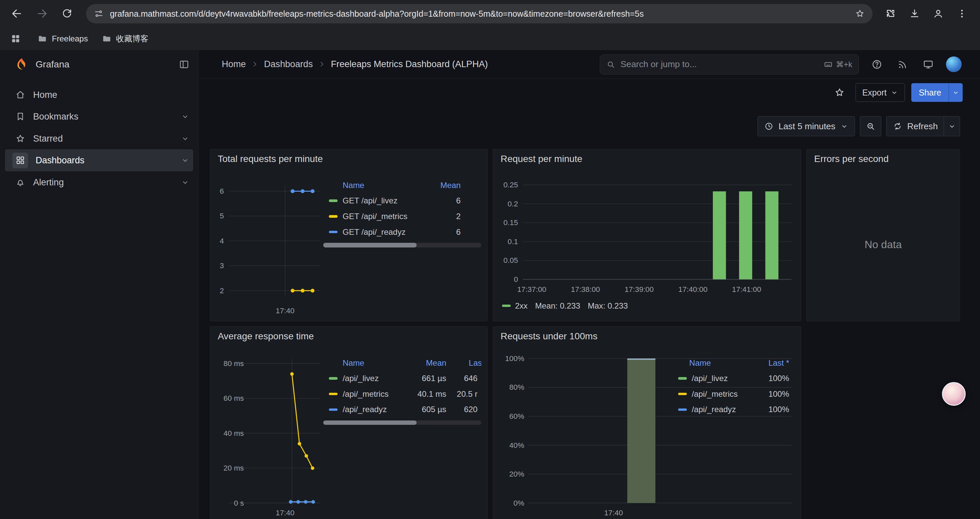 This screenshot has width=980, height=519. I want to click on favorite-star-icon, so click(840, 93).